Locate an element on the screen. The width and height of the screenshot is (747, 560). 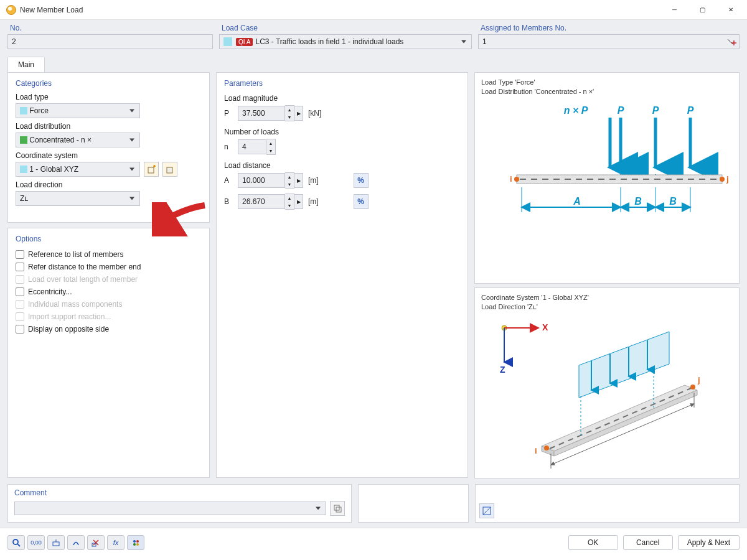
preview-top: Load Type 'Force' Load Distribution 'Con… is located at coordinates (607, 178).